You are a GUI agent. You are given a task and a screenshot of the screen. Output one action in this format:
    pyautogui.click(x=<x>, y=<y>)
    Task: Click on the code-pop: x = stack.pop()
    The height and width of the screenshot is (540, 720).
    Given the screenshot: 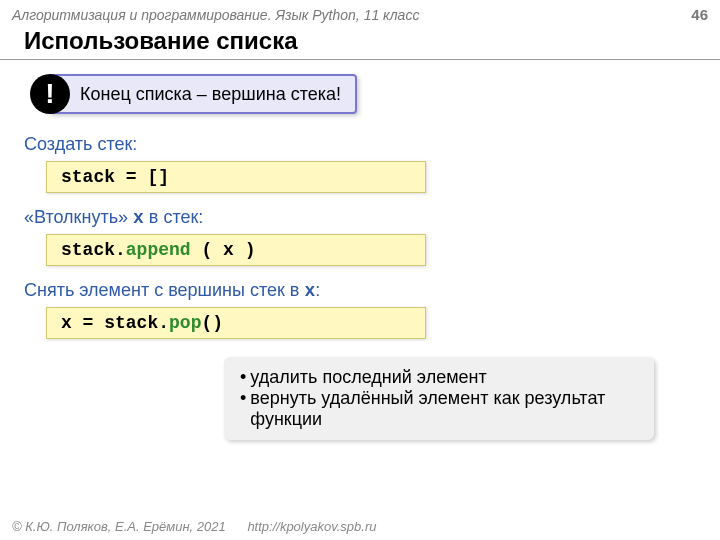 What is the action you would take?
    pyautogui.click(x=236, y=323)
    